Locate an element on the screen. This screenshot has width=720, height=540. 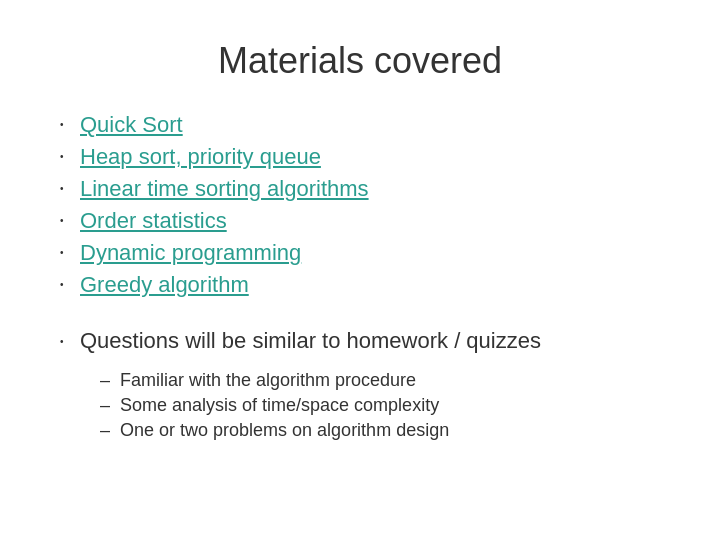
question-text: Questions will be similar to homework / … is located at coordinates (310, 341).